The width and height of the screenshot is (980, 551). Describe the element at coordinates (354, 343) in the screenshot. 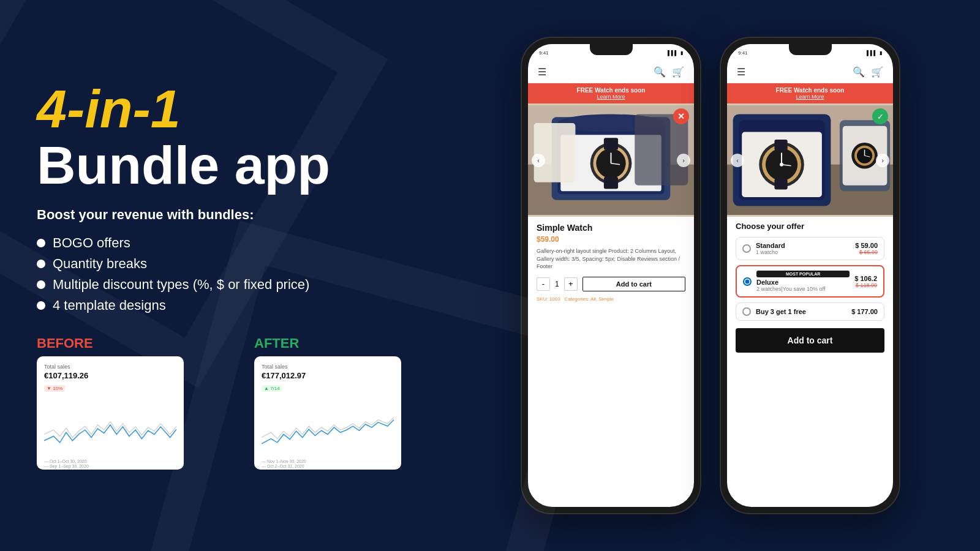

I see `after-label: AFTER` at that location.